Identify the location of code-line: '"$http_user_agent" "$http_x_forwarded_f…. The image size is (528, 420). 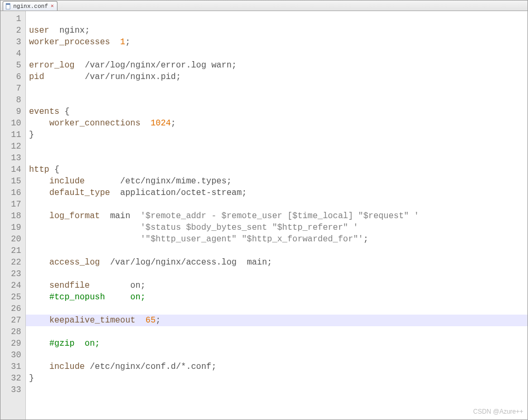
(276, 239).